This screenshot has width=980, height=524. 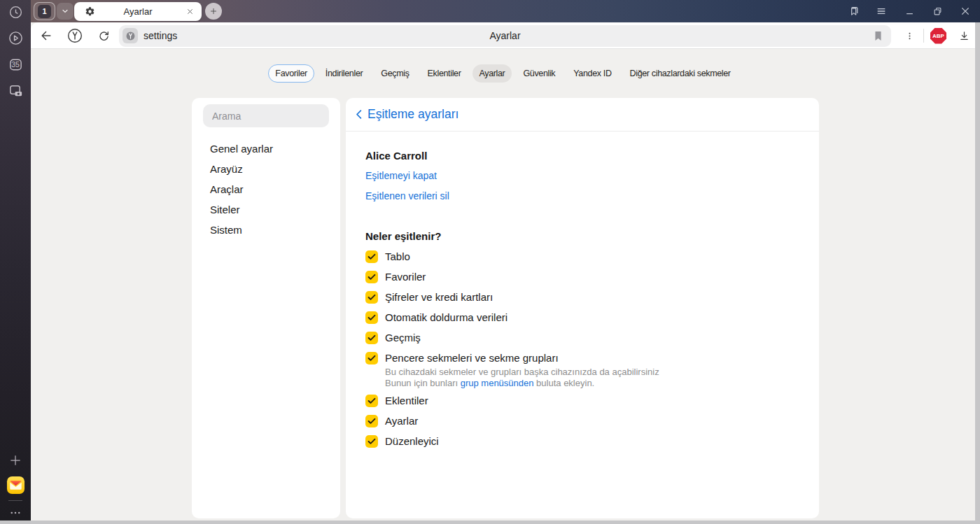 I want to click on add-panel-icon, so click(x=15, y=460).